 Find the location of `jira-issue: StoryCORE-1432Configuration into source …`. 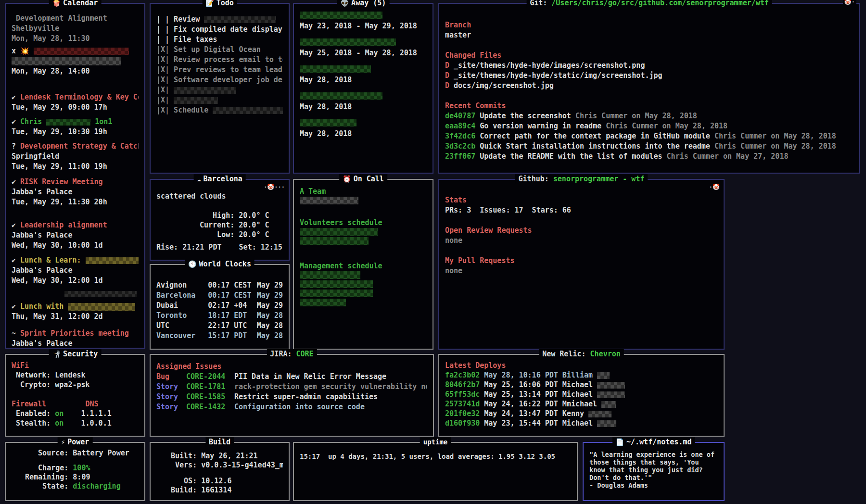

jira-issue: StoryCORE-1432Configuration into source … is located at coordinates (292, 407).